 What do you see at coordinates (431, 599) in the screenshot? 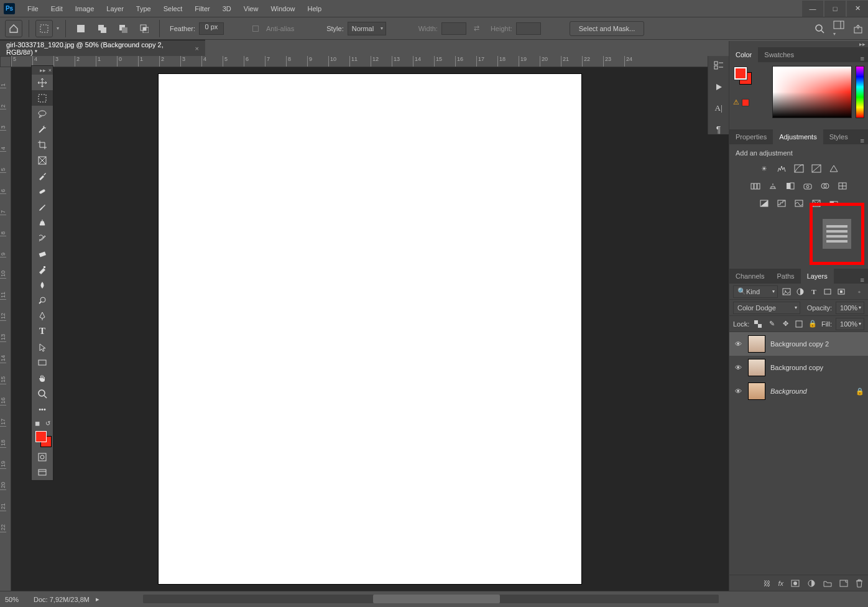
I see `horizontal-scrollbar` at bounding box center [431, 599].